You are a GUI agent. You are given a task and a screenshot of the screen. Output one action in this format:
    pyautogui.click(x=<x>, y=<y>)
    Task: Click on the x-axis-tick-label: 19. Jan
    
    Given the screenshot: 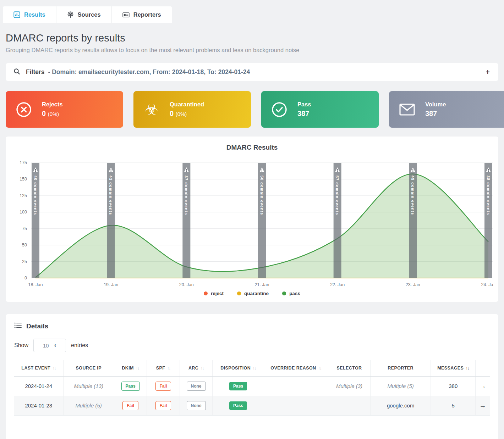 What is the action you would take?
    pyautogui.click(x=111, y=285)
    